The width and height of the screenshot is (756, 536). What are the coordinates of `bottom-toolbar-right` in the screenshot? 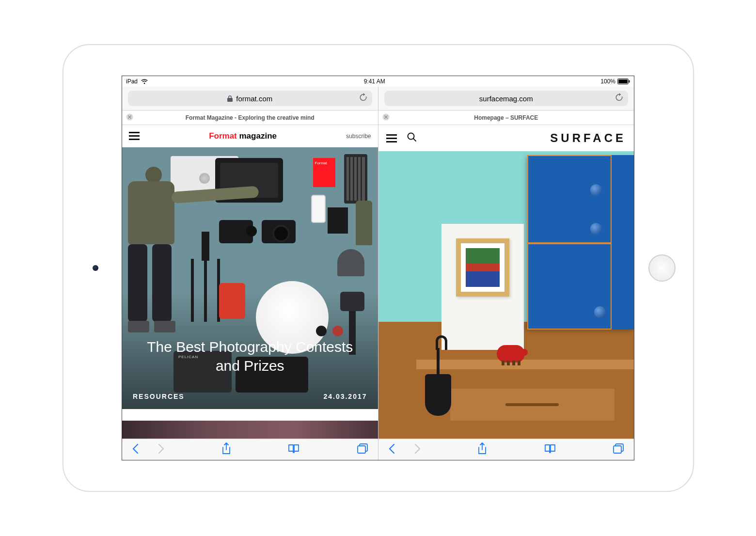 It's located at (506, 449).